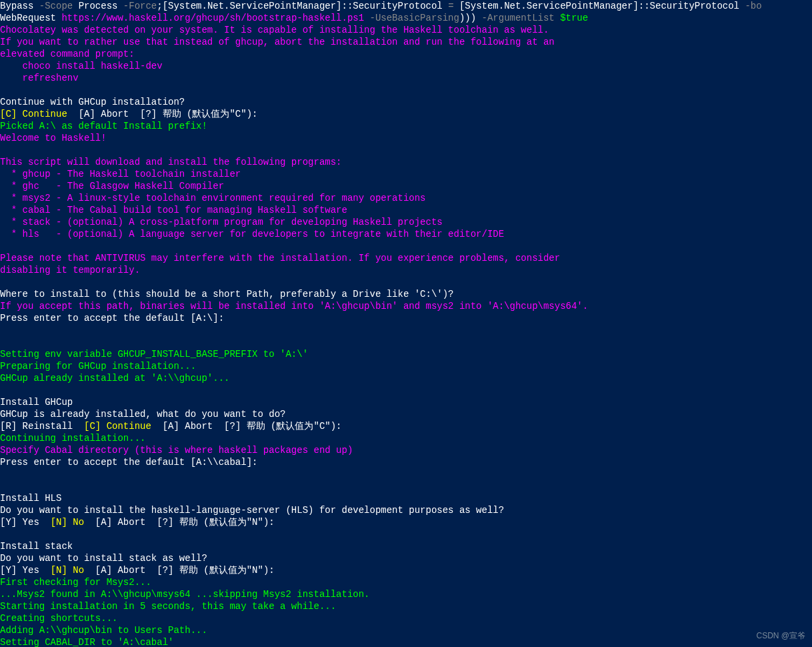 Image resolution: width=812 pixels, height=647 pixels. Describe the element at coordinates (42, 426) in the screenshot. I see `option-reinstall: [R] Reinstall` at that location.